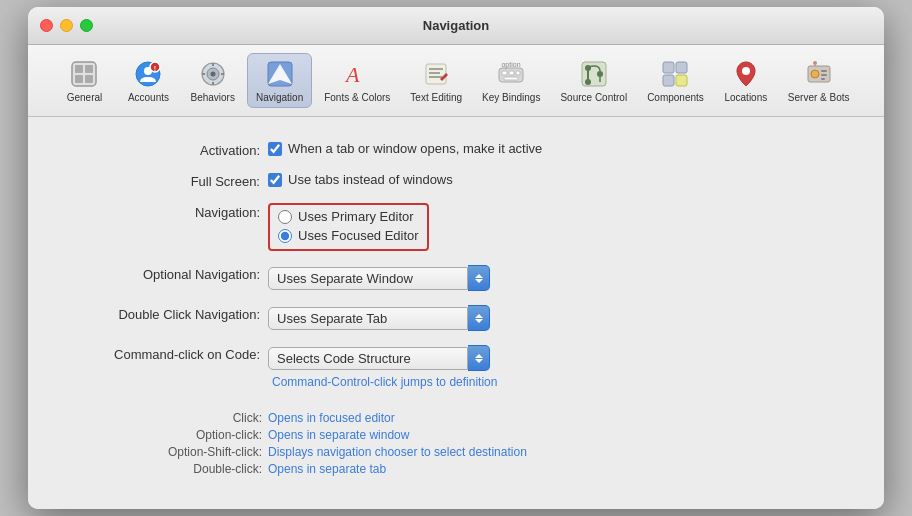  I want to click on full-screen-label: Full Screen:, so click(168, 180).